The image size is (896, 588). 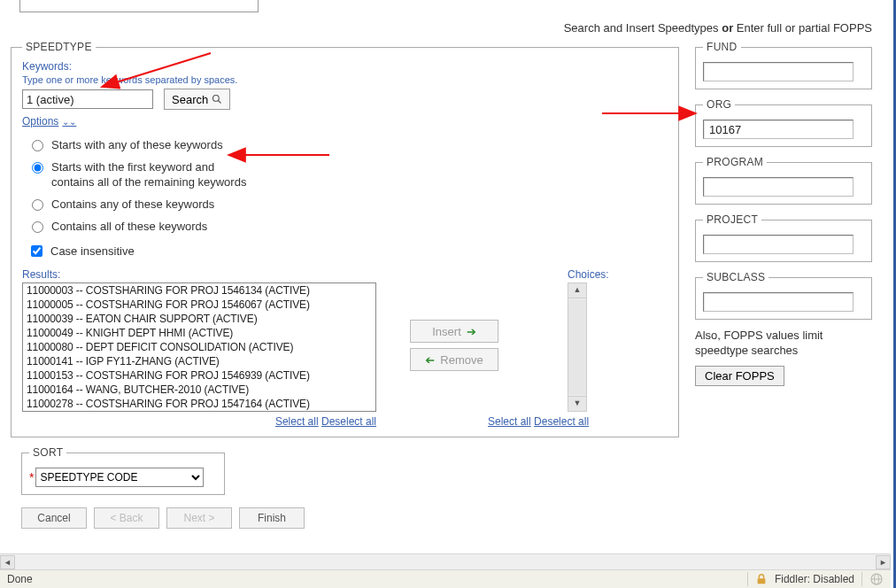 What do you see at coordinates (736, 277) in the screenshot?
I see `subclass-legend: SUBCLASS` at bounding box center [736, 277].